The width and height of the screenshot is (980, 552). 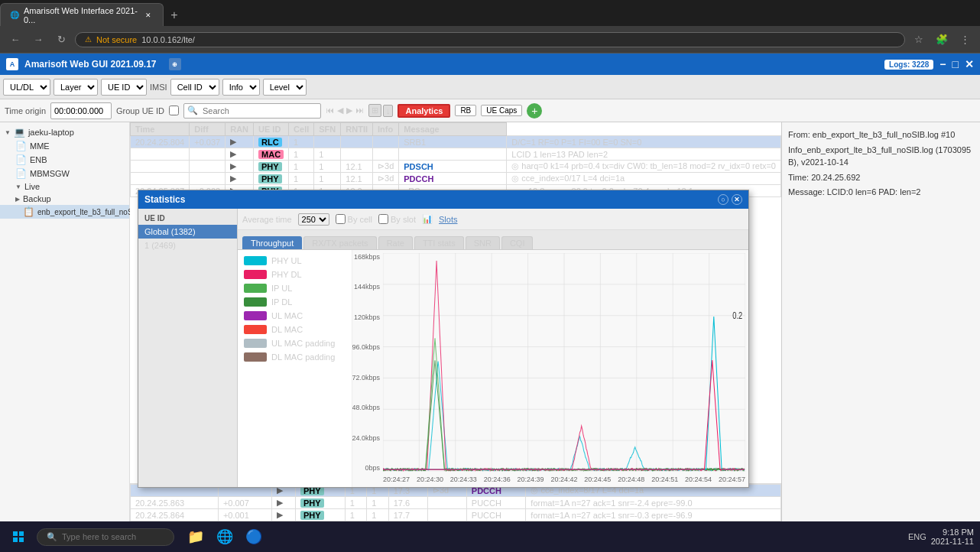 What do you see at coordinates (242, 87) in the screenshot?
I see `info-select: Info` at bounding box center [242, 87].